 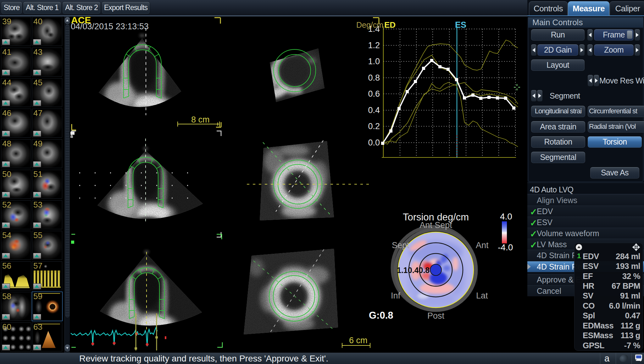 What do you see at coordinates (579, 256) in the screenshot?
I see `svg-text: 1` at bounding box center [579, 256].